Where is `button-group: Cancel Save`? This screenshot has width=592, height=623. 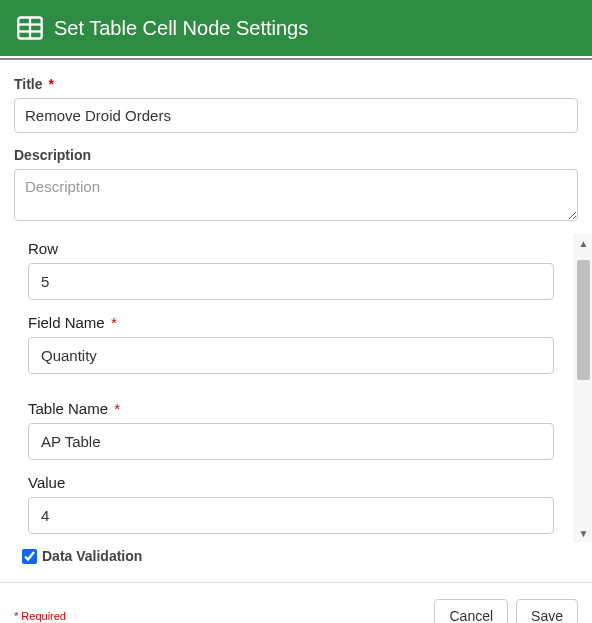 button-group: Cancel Save is located at coordinates (506, 611).